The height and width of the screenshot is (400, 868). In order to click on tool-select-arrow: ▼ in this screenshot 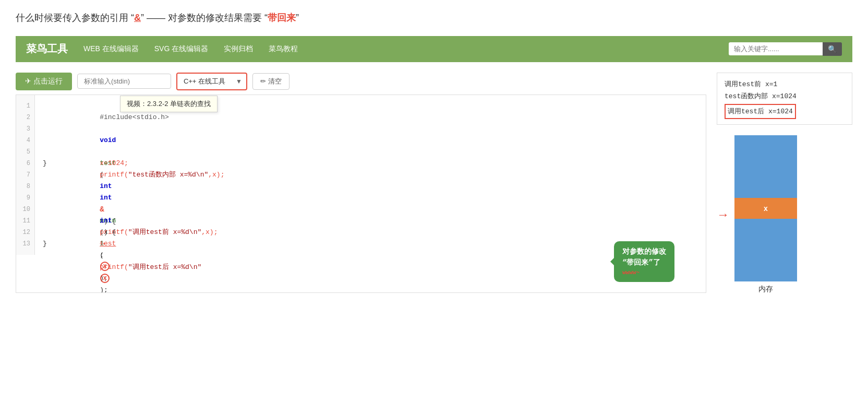, I will do `click(239, 81)`.